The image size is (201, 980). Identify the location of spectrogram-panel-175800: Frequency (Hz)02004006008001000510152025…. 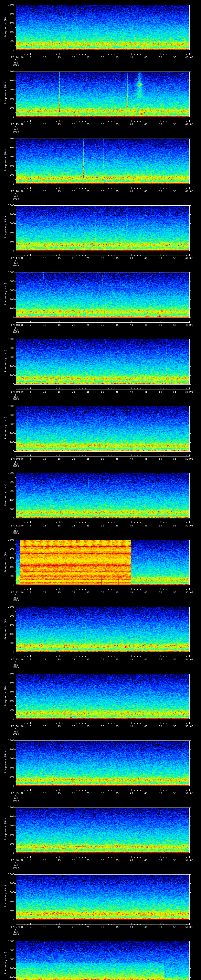
(100, 958).